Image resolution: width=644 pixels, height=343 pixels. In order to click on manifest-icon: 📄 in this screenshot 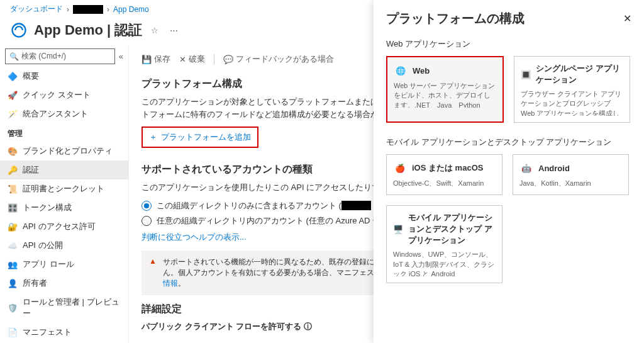, I will do `click(13, 332)`.